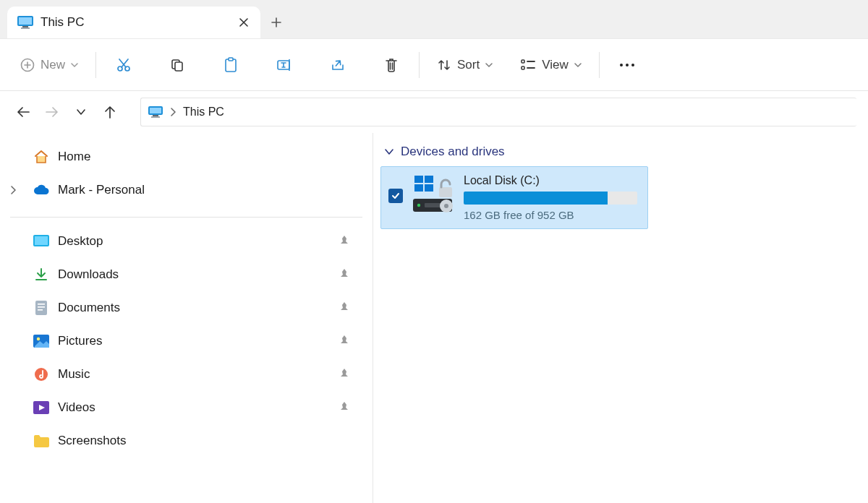  Describe the element at coordinates (627, 65) in the screenshot. I see `more-button` at that location.